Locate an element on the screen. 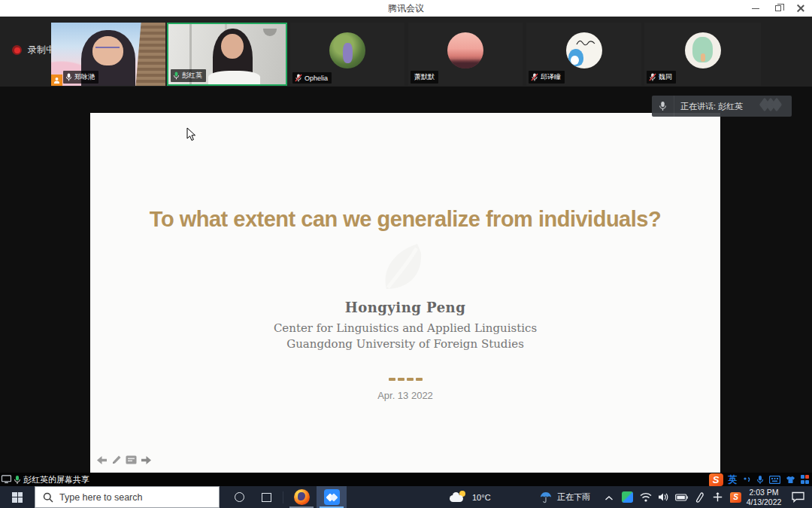 The width and height of the screenshot is (812, 508). move-tool-button is located at coordinates (717, 497).